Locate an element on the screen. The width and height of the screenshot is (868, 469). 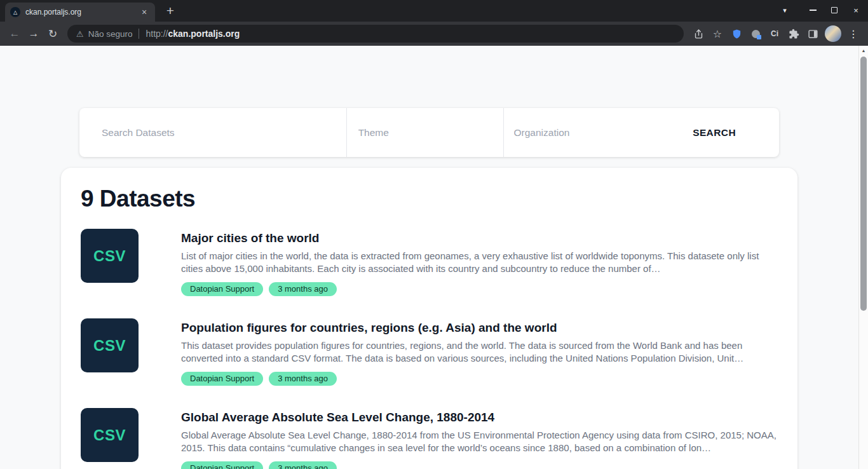
organization-input is located at coordinates (592, 132).